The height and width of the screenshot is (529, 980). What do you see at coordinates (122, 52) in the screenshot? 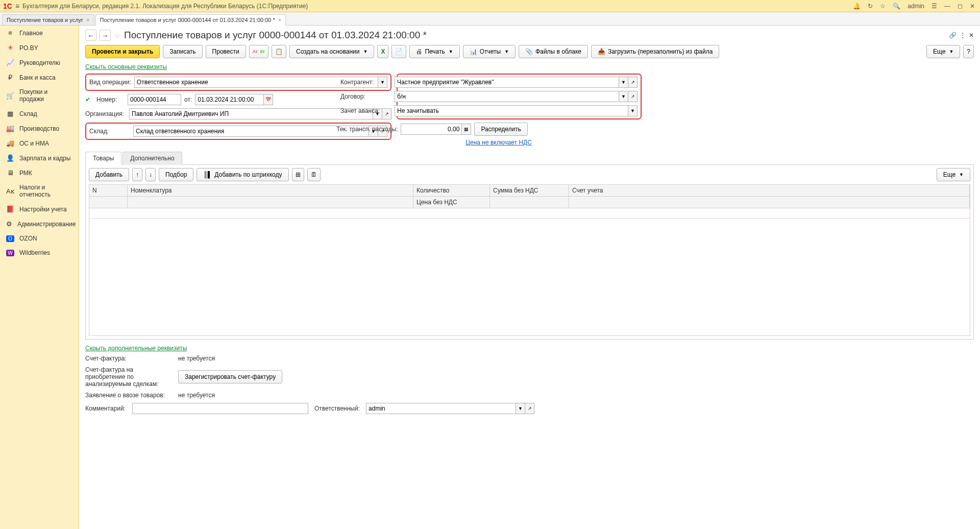
I see `post-close-button: Провести и закрыть` at bounding box center [122, 52].